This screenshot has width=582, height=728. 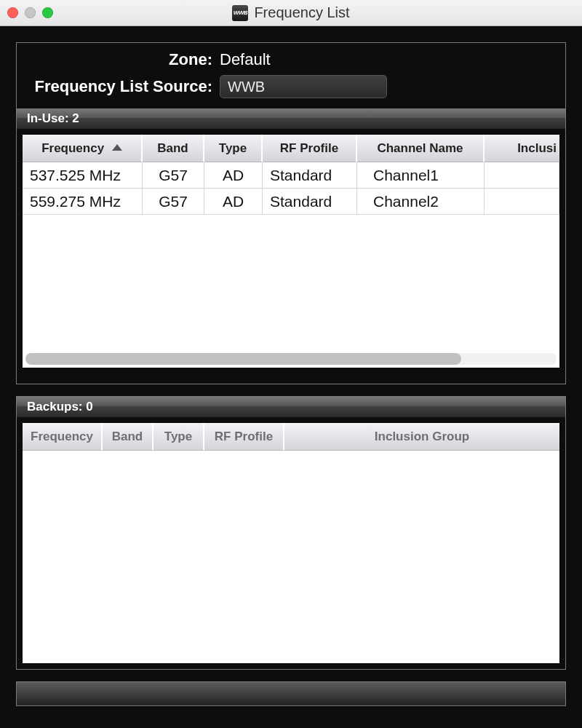 What do you see at coordinates (301, 13) in the screenshot?
I see `window-title: Frequency List` at bounding box center [301, 13].